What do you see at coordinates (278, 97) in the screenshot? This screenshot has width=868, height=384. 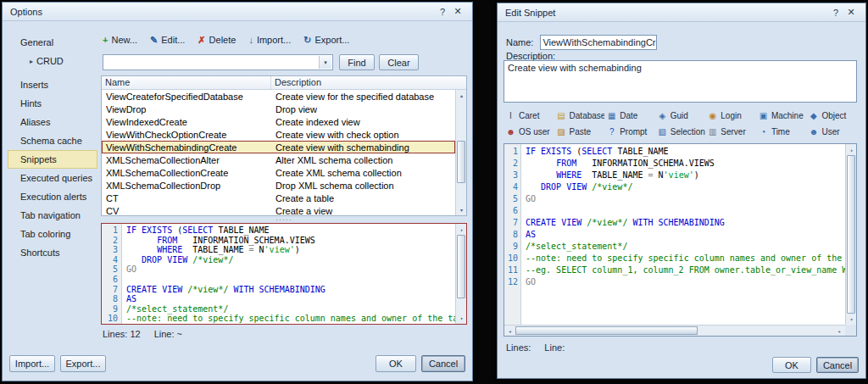 I see `table-row: ViewCreateforSpecifiedDatabaseCreate vie…` at bounding box center [278, 97].